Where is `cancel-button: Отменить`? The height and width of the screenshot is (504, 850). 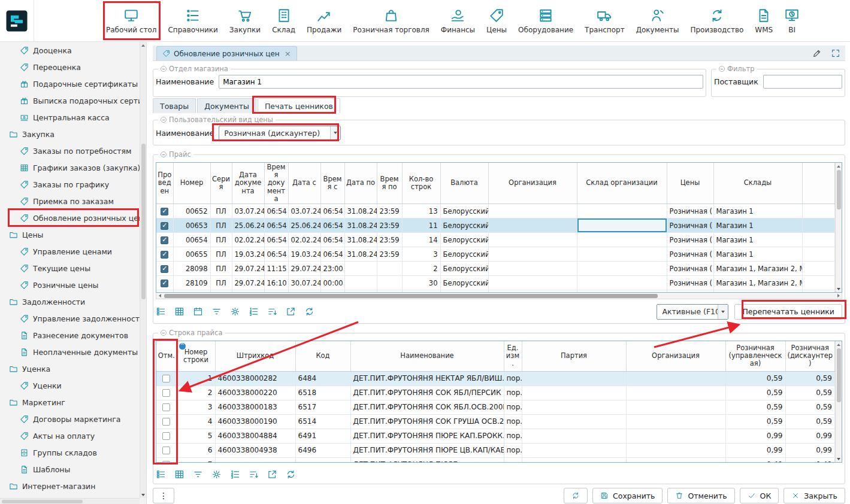
cancel-button: Отменить is located at coordinates (701, 496).